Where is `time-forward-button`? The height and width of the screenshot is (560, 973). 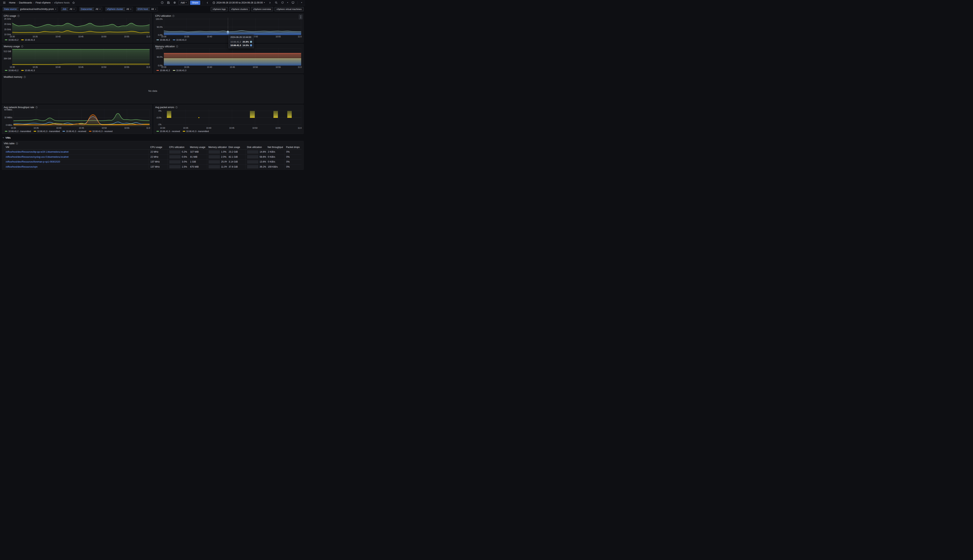 time-forward-button is located at coordinates (270, 3).